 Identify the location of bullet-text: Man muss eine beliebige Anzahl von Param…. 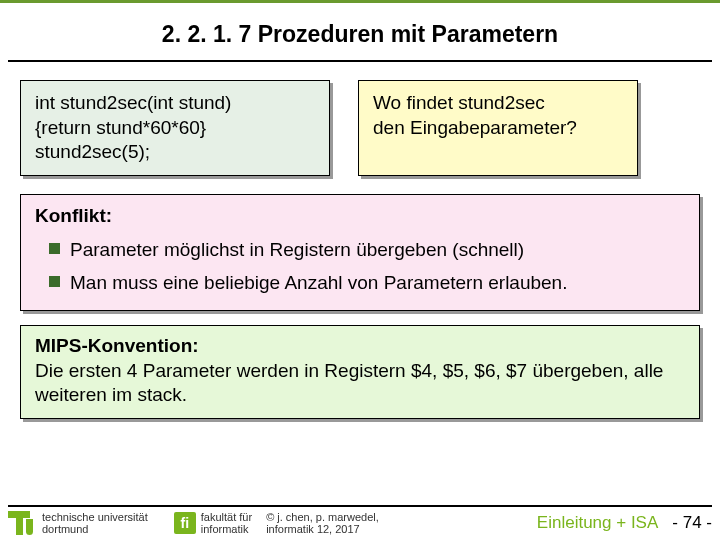
(318, 283).